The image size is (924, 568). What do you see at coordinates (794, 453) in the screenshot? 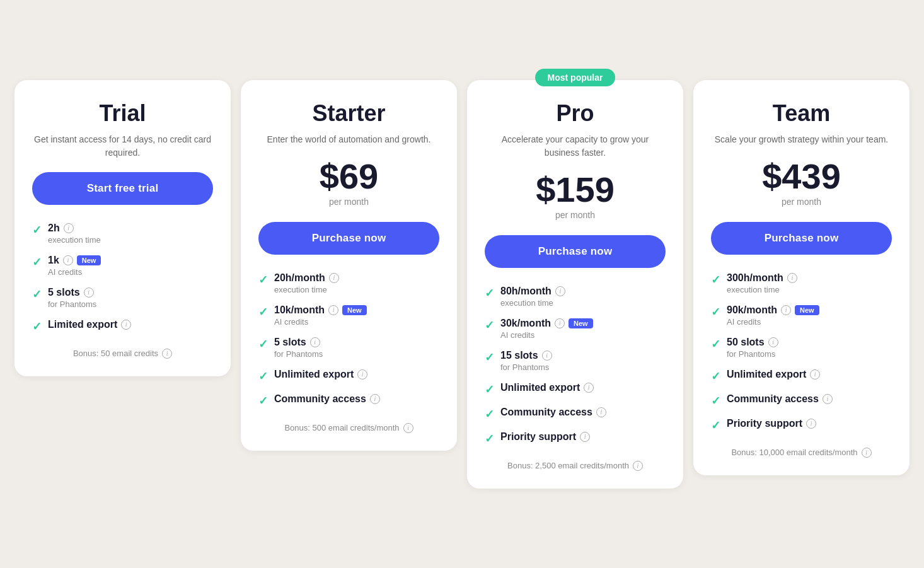
I see `bonus-text: Bonus: 10,000 email credits/month` at bounding box center [794, 453].